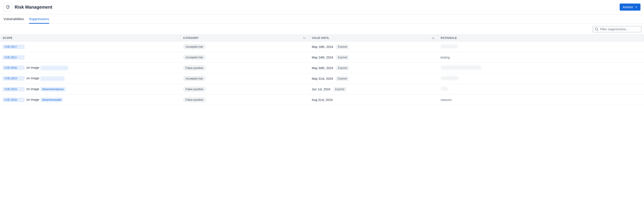  What do you see at coordinates (34, 7) in the screenshot?
I see `page-title: Risk Management` at bounding box center [34, 7].